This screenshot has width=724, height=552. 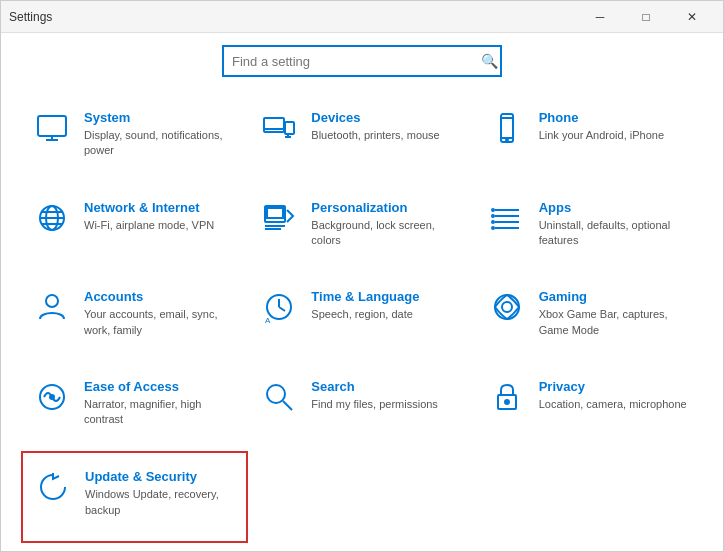 What do you see at coordinates (279, 128) in the screenshot?
I see `devices-icon` at bounding box center [279, 128].